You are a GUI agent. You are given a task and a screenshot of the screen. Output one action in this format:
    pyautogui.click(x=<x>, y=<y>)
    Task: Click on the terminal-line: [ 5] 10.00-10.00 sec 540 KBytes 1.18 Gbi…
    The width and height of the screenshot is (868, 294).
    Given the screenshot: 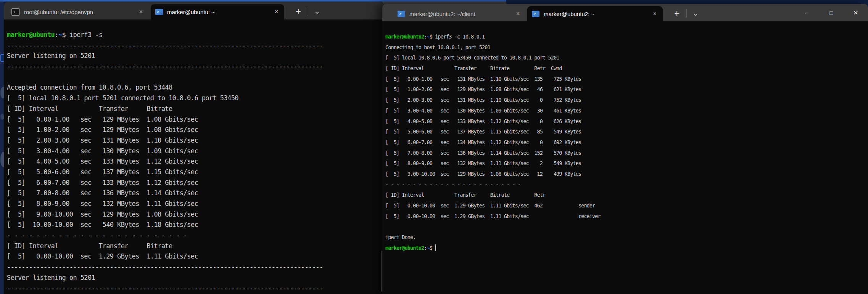 What is the action you would take?
    pyautogui.click(x=193, y=225)
    